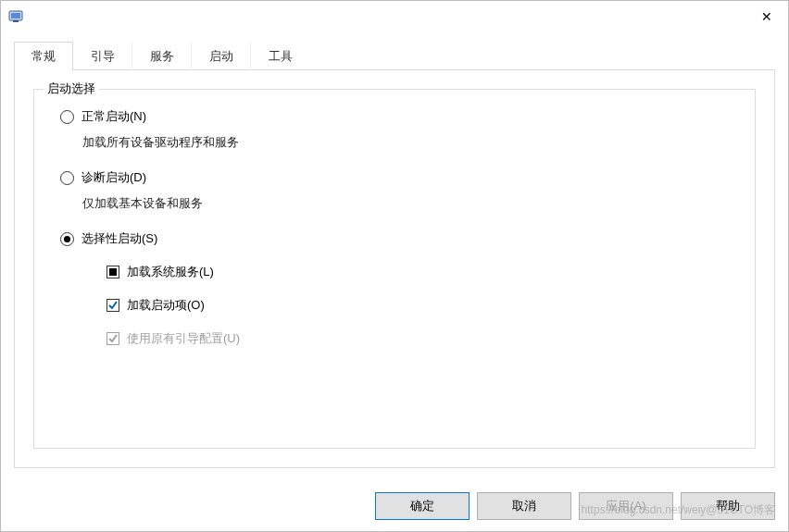 The width and height of the screenshot is (789, 532). I want to click on option-desc: 仅加载基本设备和服务, so click(409, 204).